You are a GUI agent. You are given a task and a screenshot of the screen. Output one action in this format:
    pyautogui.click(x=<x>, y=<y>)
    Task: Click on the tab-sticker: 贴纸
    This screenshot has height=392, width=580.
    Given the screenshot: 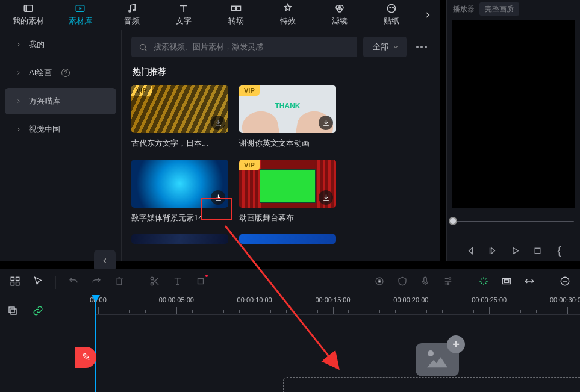 What is the action you would take?
    pyautogui.click(x=391, y=14)
    